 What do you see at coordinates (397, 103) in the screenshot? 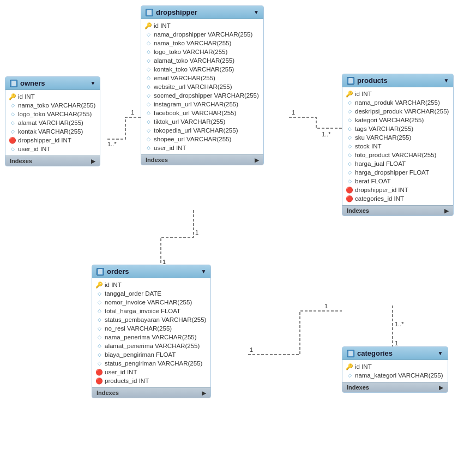
I see `field-name: nama_produk VARCHAR(255)` at bounding box center [397, 103].